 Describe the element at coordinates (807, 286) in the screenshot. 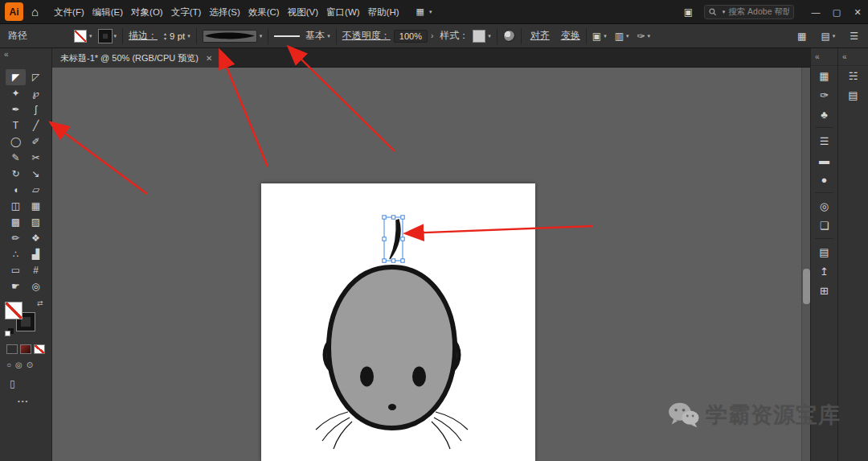

I see `scrollbar-thumb` at that location.